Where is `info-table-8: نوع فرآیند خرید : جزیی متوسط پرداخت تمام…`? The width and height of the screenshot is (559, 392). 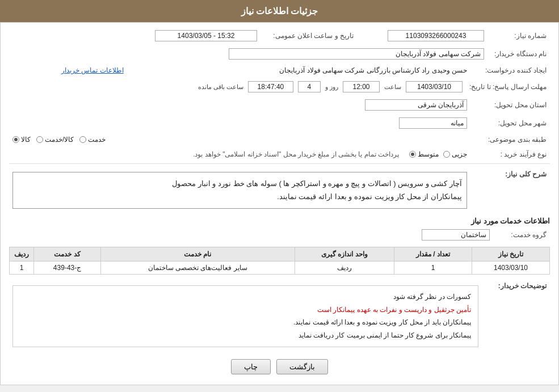
info-table-8: نوع فرآیند خرید : جزیی متوسط پرداخت تمام… is located at coordinates (279, 154).